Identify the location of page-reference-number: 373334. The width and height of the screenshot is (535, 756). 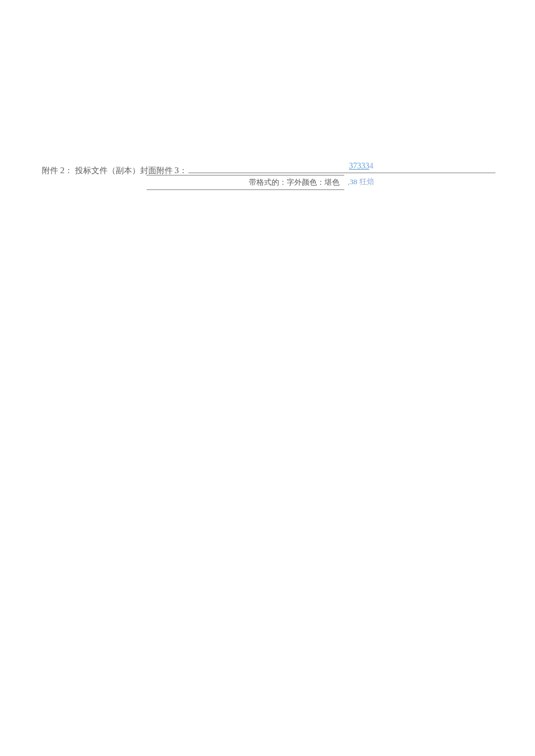
(361, 166).